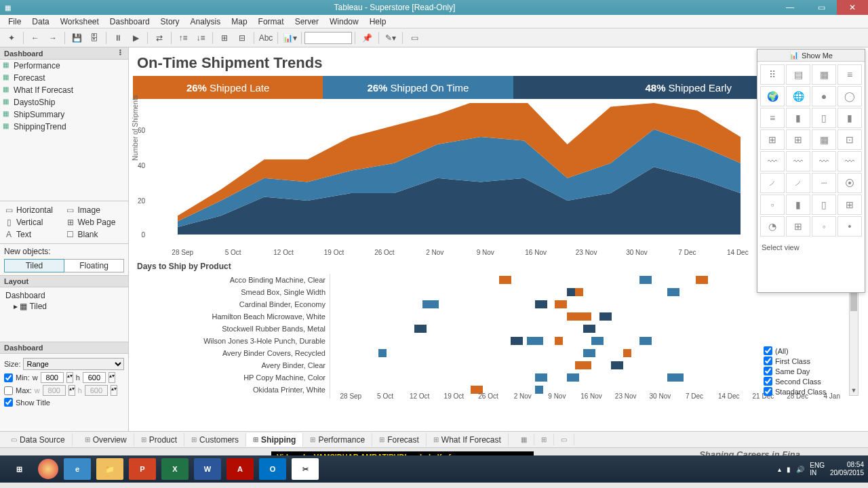 This screenshot has height=488, width=868. Describe the element at coordinates (19, 469) in the screenshot. I see `start-button: ⊞` at that location.